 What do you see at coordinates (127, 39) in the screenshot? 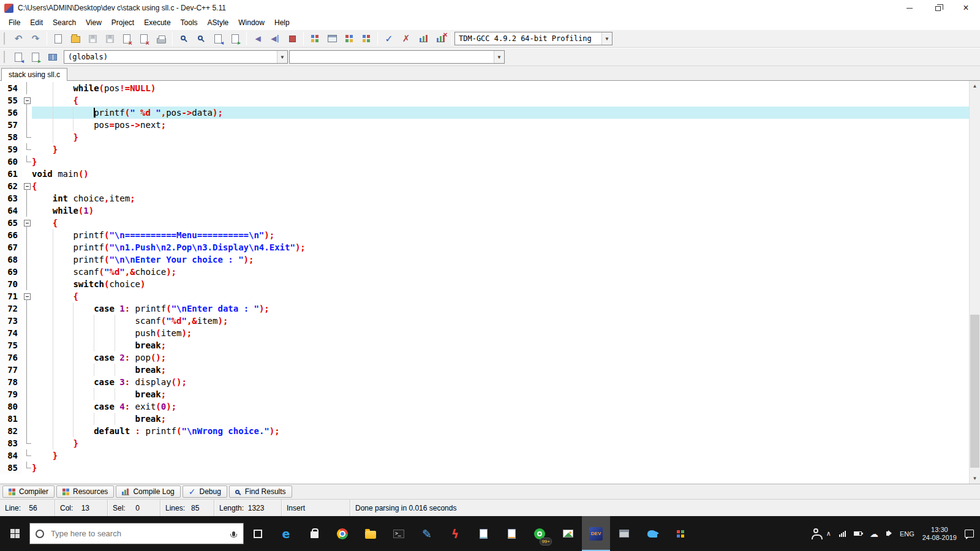
I see `close-file-button` at bounding box center [127, 39].